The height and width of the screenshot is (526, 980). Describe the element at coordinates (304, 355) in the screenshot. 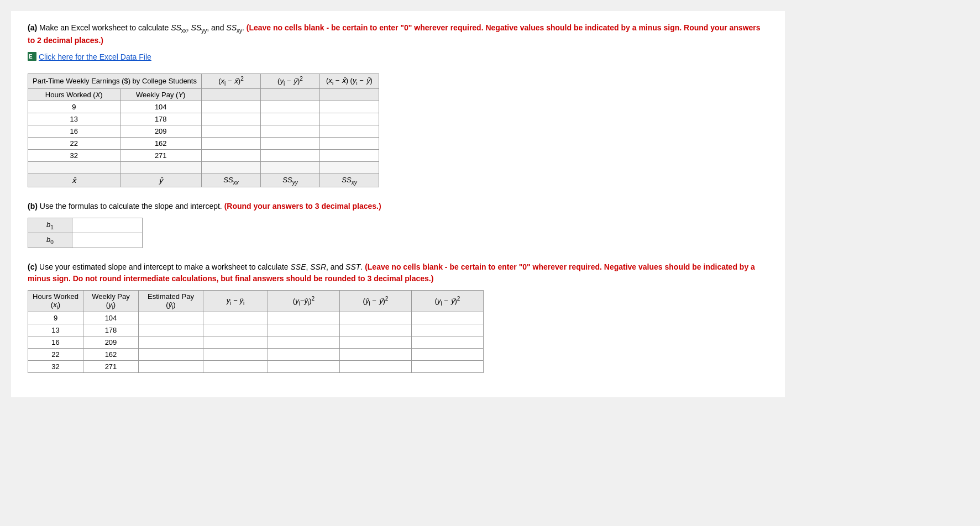

I see `c-input-5-r4` at that location.